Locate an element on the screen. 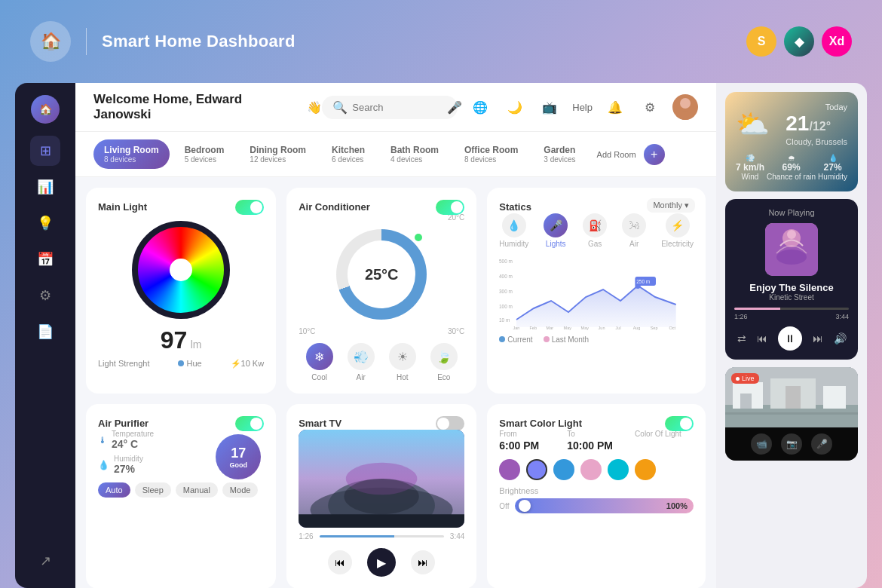  cam-video-button: 📹 is located at coordinates (761, 444).